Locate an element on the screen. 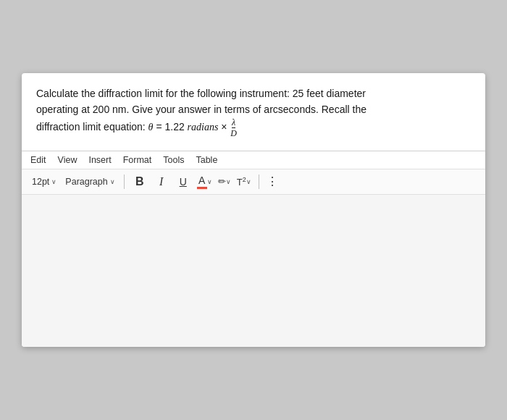 Image resolution: width=507 pixels, height=420 pixels. toolbar: 12pt ∨ Paragraph ∨ B I U A ∨ is located at coordinates (254, 182).